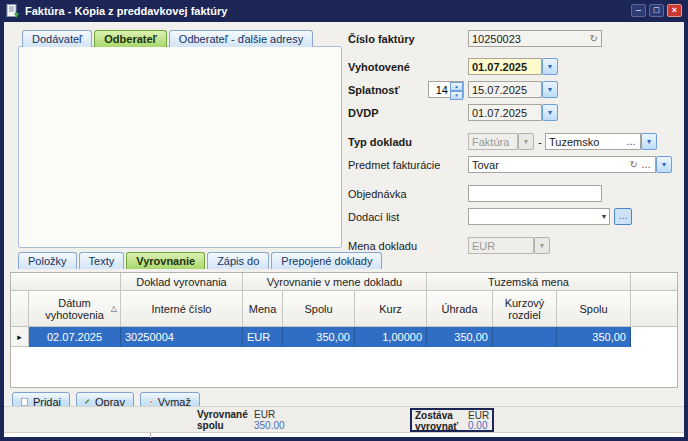 The height and width of the screenshot is (441, 688). I want to click on sort-ascending-icon: △, so click(114, 308).